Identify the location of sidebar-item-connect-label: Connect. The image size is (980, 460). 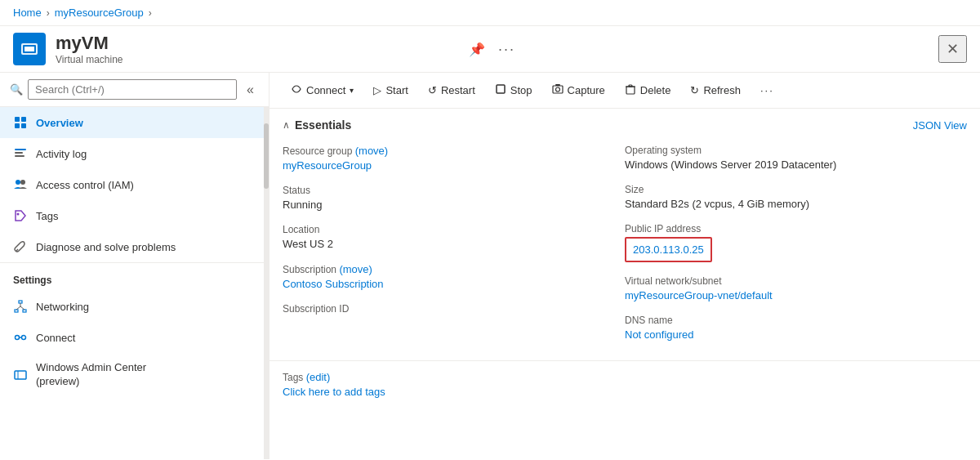
(56, 338).